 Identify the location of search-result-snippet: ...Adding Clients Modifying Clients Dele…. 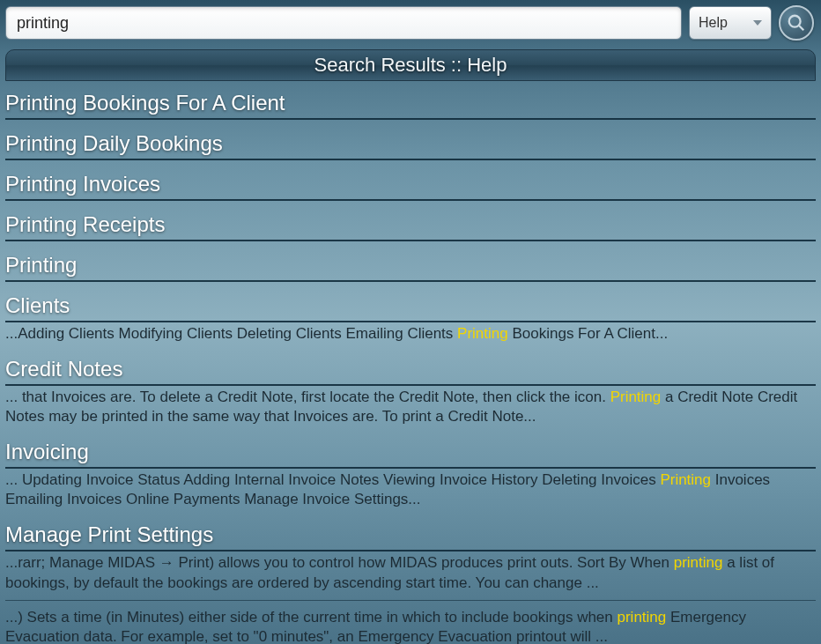
(410, 334).